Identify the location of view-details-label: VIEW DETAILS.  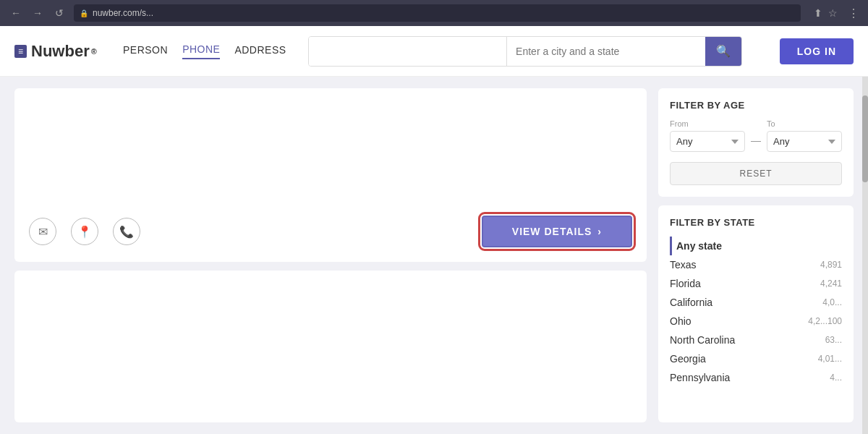
(553, 231).